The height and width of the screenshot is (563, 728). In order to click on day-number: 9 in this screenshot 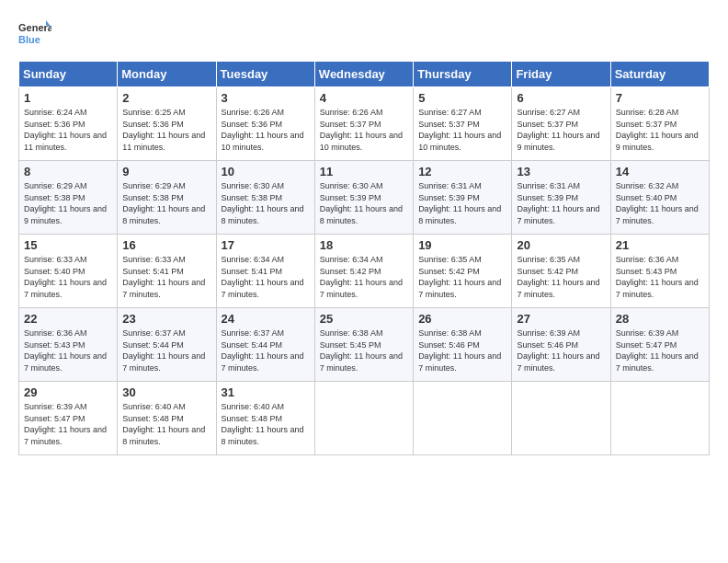, I will do `click(166, 171)`.